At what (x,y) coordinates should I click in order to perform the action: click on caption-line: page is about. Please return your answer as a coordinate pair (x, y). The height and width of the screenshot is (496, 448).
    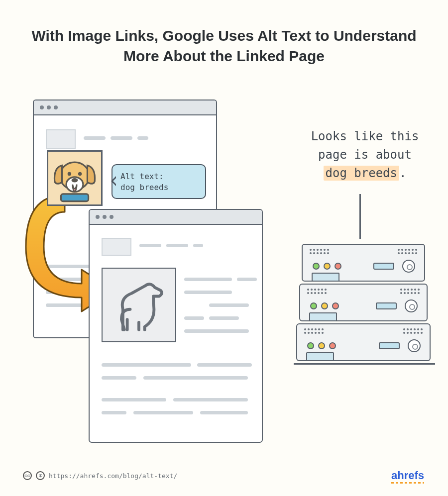
    Looking at the image, I should click on (365, 155).